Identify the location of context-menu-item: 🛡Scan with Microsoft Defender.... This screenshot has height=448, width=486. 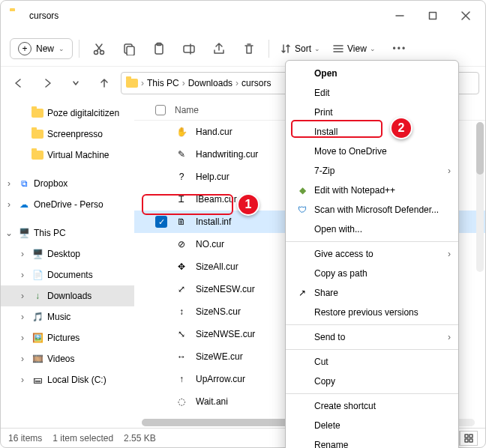
(372, 210).